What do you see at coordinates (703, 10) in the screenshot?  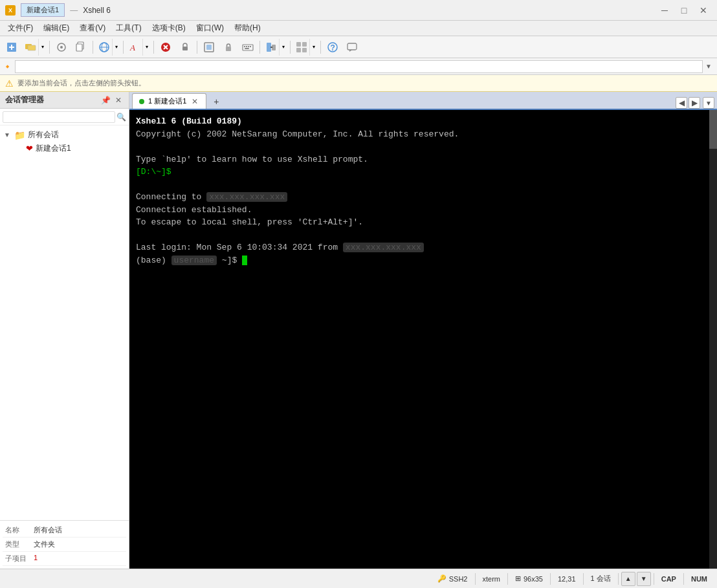 I see `close-button: ✕` at bounding box center [703, 10].